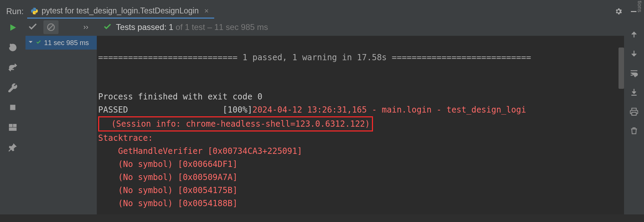  What do you see at coordinates (125, 138) in the screenshot?
I see `stacktrace-label: Stacktrace:` at bounding box center [125, 138].